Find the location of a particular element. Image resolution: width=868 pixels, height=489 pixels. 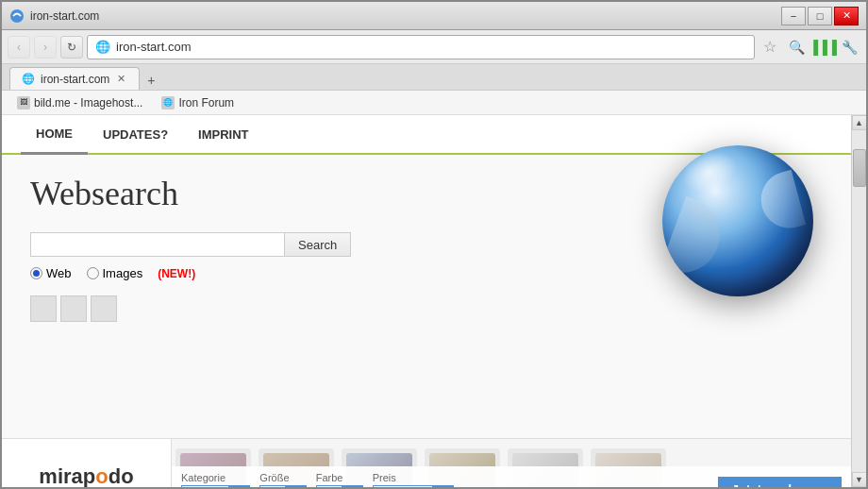

signal-icon: ▐▐▐ is located at coordinates (823, 47).